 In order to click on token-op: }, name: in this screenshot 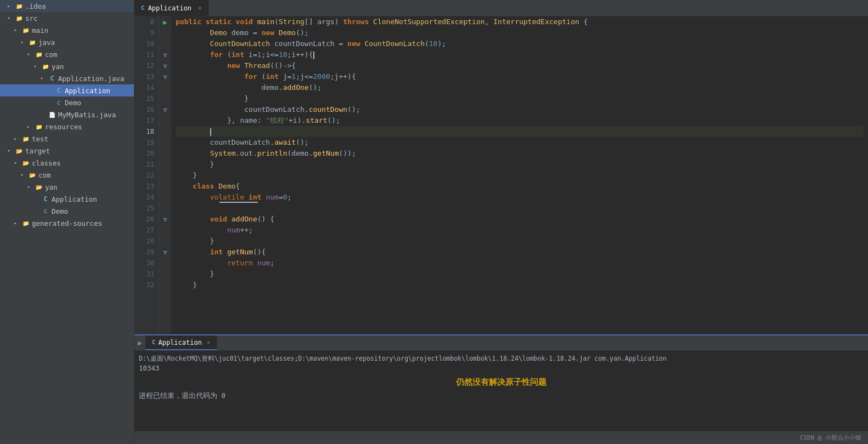, I will do `click(221, 121)`.